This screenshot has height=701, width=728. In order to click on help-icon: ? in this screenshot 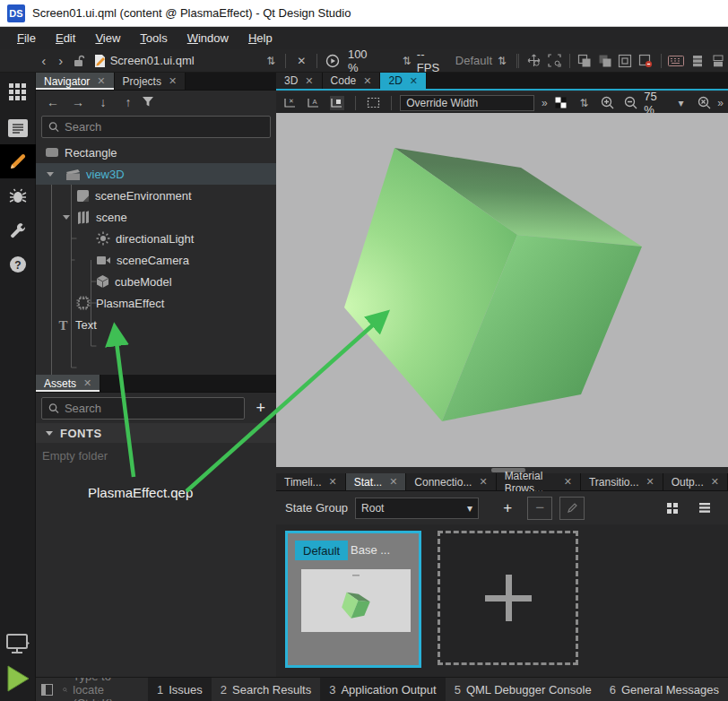, I will do `click(18, 264)`.